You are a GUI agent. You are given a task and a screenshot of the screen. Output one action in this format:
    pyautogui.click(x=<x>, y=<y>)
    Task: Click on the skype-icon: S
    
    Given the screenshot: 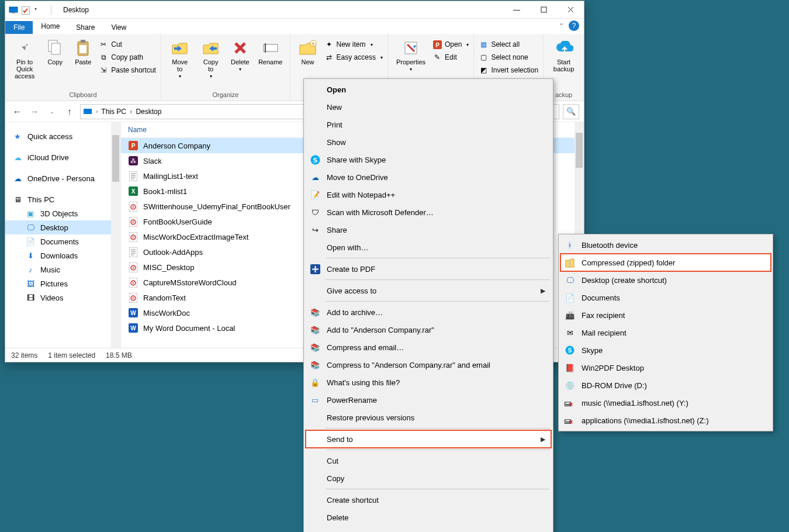 What is the action you would take?
    pyautogui.click(x=570, y=350)
    